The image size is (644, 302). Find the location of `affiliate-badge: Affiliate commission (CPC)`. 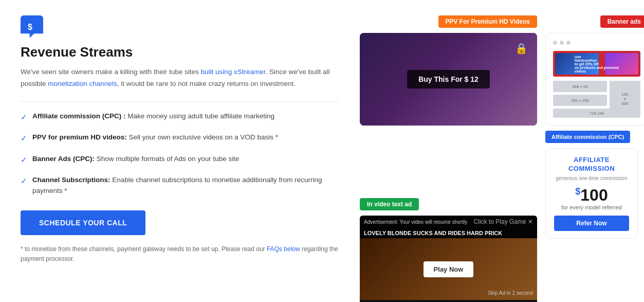

affiliate-badge: Affiliate commission (CPC) is located at coordinates (588, 137).